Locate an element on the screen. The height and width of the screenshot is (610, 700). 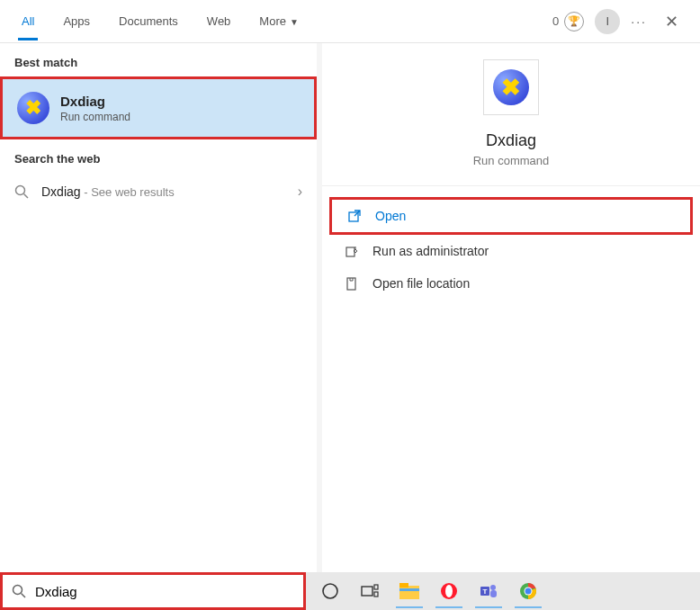
close-button: ✕ is located at coordinates (671, 22).